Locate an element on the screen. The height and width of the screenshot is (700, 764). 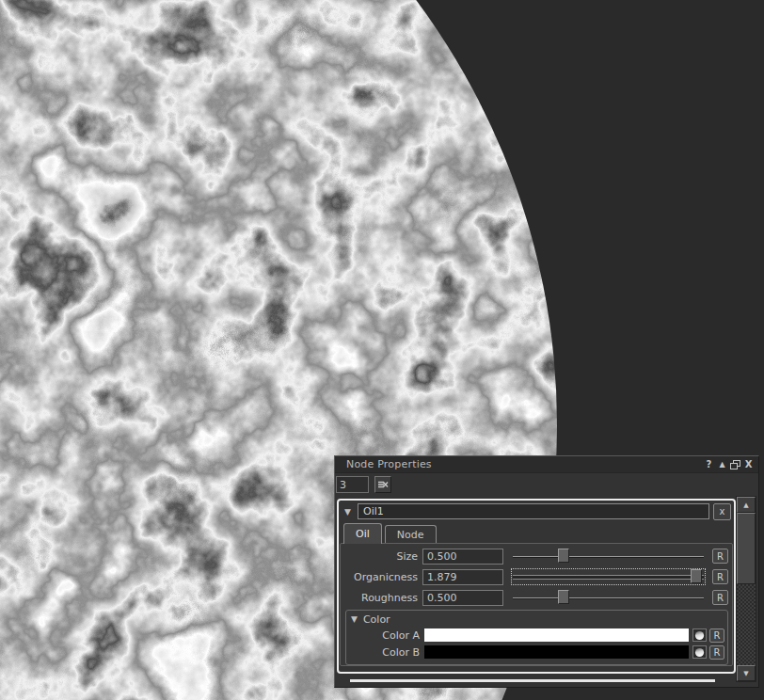
color-row-a: Color A R is located at coordinates (535, 635).